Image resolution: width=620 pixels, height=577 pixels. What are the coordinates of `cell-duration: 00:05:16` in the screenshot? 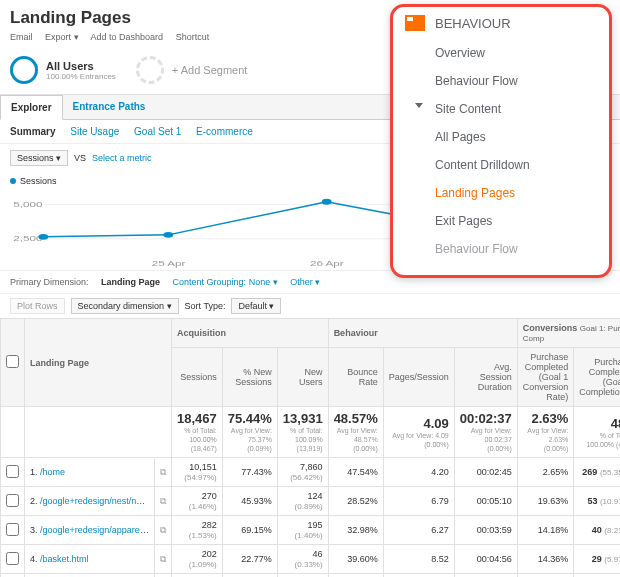 It's located at (486, 576).